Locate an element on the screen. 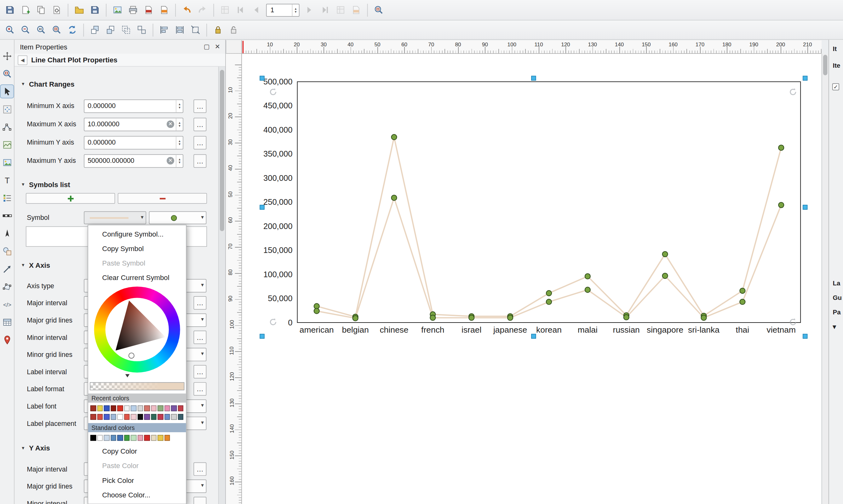  export-pdf-button is located at coordinates (149, 10).